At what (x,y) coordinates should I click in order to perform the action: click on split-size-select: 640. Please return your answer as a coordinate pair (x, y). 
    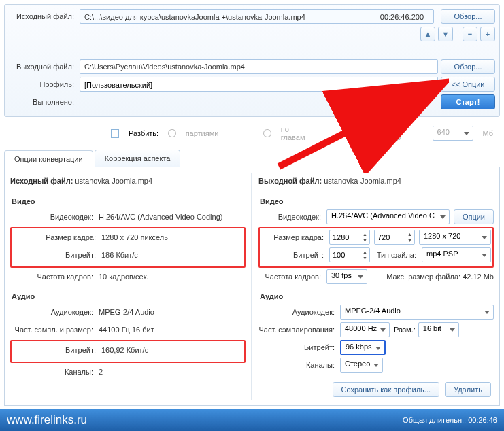
    Looking at the image, I should click on (453, 133).